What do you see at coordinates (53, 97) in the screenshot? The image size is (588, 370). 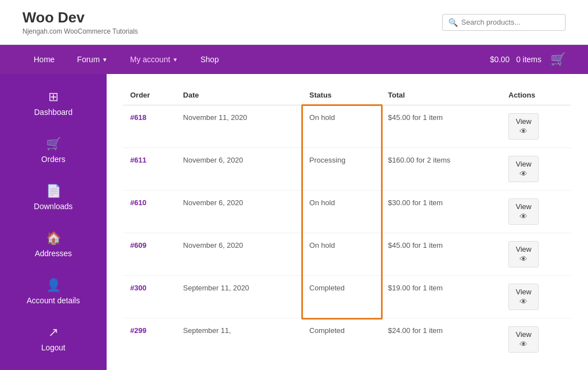 I see `dashboard-icon: ⊞` at bounding box center [53, 97].